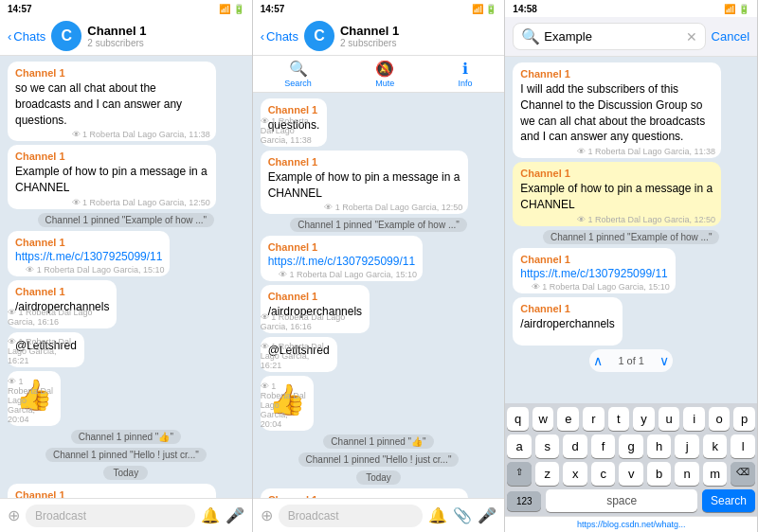 Image resolution: width=758 pixels, height=532 pixels. I want to click on keyboard-key: j, so click(687, 447).